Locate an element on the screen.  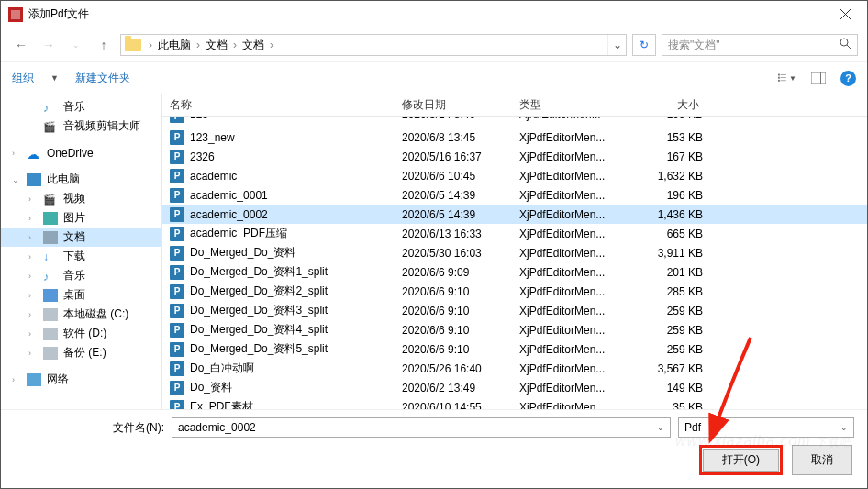
crumb-pc: 此电脑 is located at coordinates (174, 46).